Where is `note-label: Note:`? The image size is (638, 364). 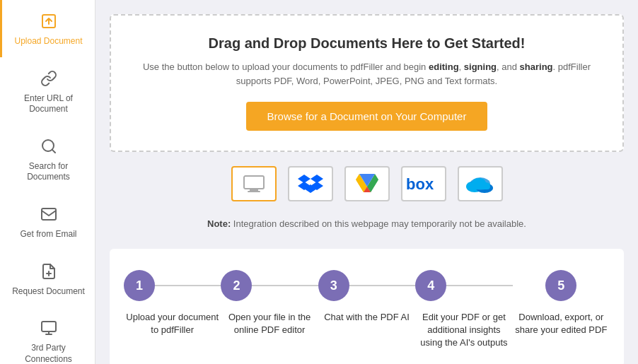
note-label: Note: is located at coordinates (219, 223).